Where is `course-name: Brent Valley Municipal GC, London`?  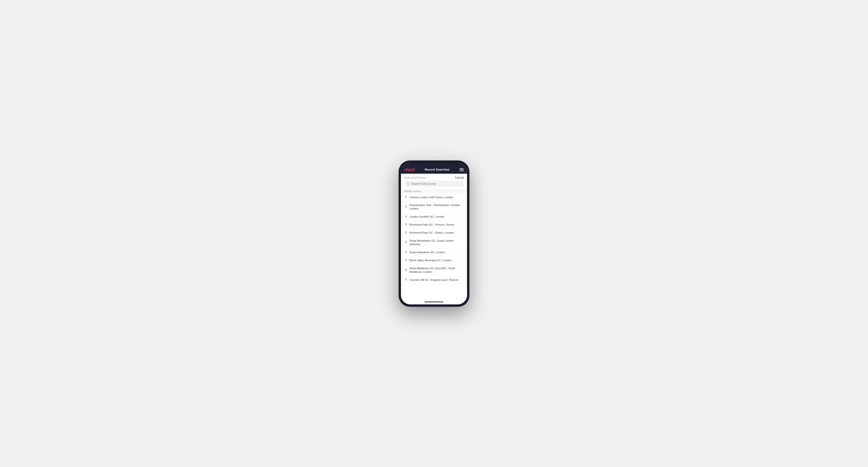
course-name: Brent Valley Municipal GC, London is located at coordinates (431, 260).